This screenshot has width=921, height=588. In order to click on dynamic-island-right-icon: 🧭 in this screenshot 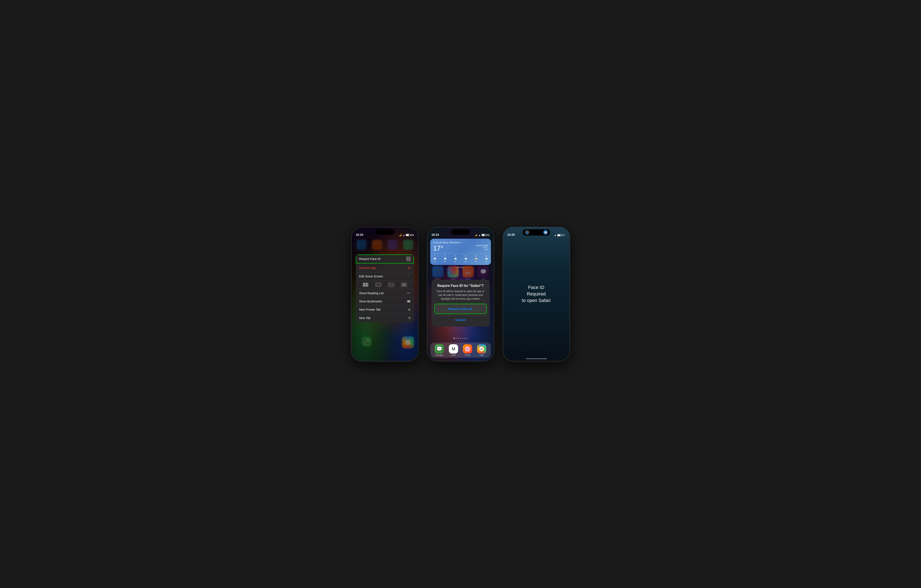, I will do `click(545, 232)`.